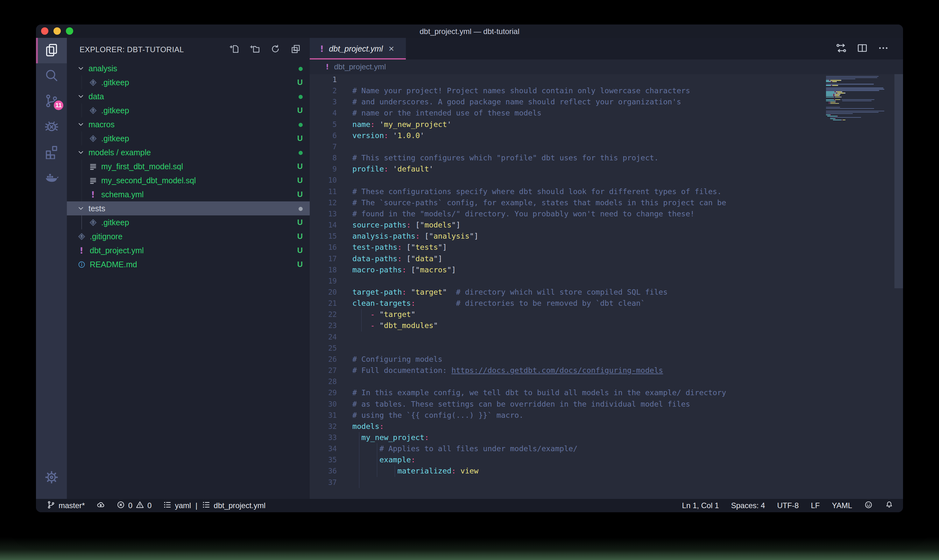 The image size is (939, 560). I want to click on tree-file-my-second-dbt-model-sql: my_second_dbt_model.sqlU, so click(188, 180).